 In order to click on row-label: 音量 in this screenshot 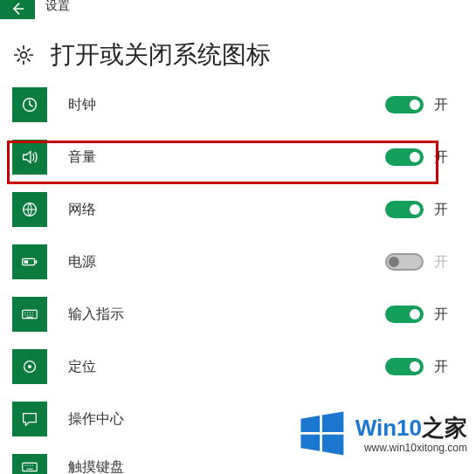, I will do `click(227, 157)`.